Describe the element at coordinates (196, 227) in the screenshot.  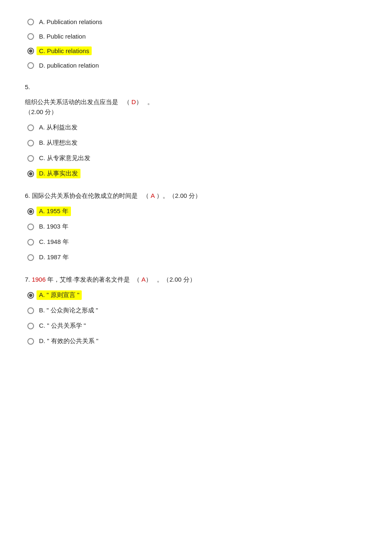
I see `question-6: 6. 国际公共关系协会在伦敦成立的时间是 （ A ）。（2.00 分） A. 1…` at that location.